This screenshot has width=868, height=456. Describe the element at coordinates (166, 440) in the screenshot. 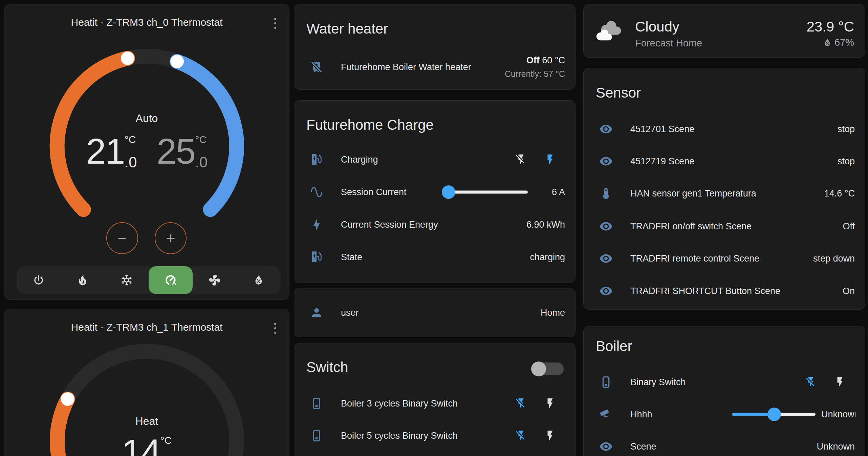

I see `temp-unit: °C` at that location.